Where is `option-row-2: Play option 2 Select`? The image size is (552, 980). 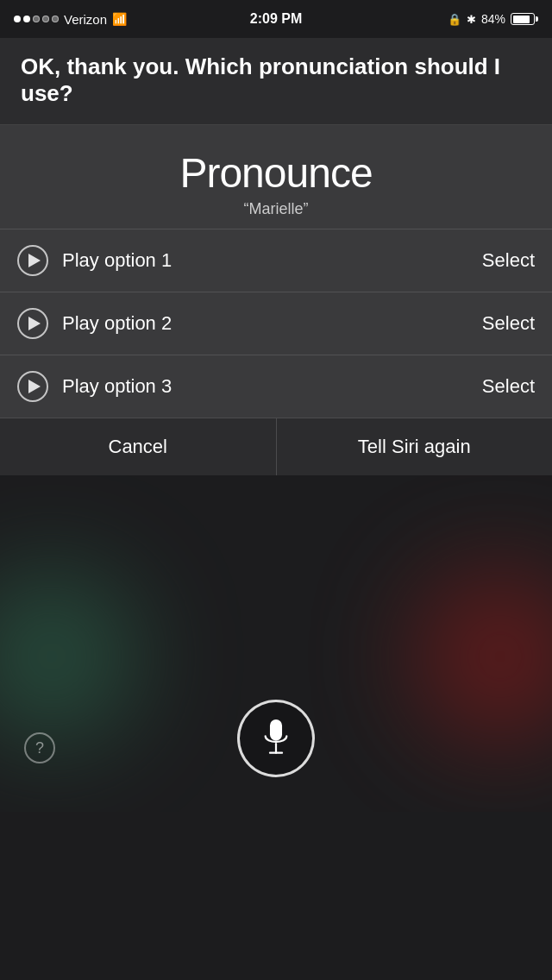
option-row-2: Play option 2 Select is located at coordinates (276, 324).